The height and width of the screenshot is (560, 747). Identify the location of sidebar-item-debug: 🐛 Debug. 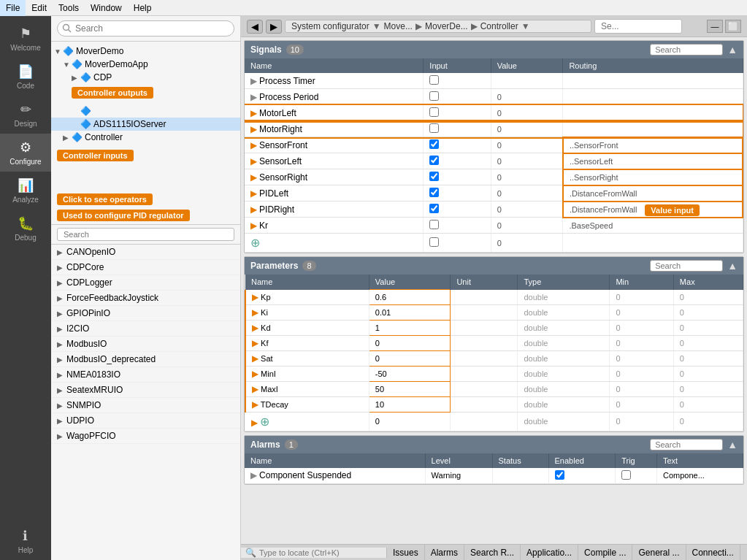
(26, 229).